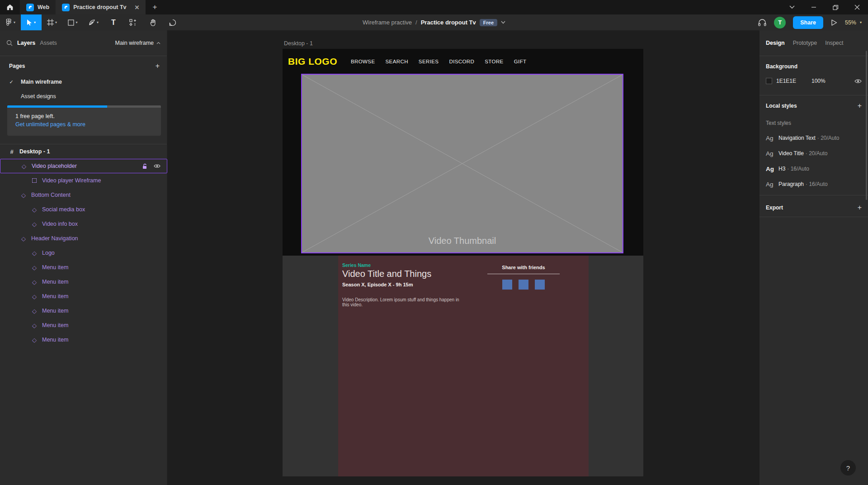 This screenshot has width=868, height=485. What do you see at coordinates (84, 195) in the screenshot?
I see `layer-row-bottom-content: ◇ Bottom Content` at bounding box center [84, 195].